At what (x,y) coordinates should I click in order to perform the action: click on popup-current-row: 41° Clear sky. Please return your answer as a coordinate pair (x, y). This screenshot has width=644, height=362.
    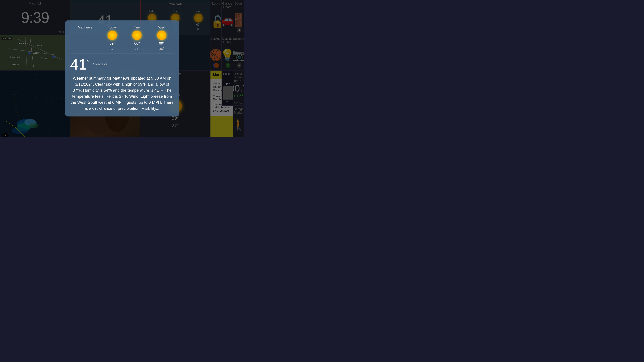
    Looking at the image, I should click on (122, 64).